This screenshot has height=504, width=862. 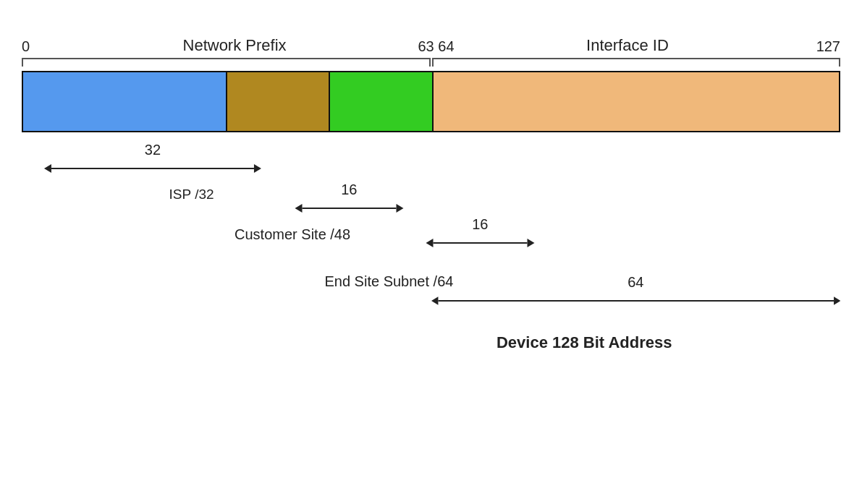 What do you see at coordinates (389, 282) in the screenshot?
I see `endsite-label: End Site Subnet /64` at bounding box center [389, 282].